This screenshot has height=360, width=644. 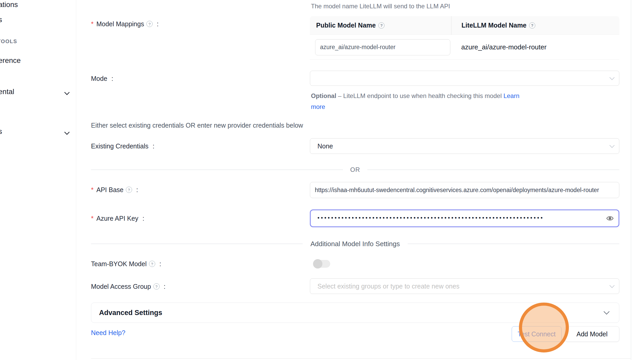 What do you see at coordinates (38, 180) in the screenshot?
I see `sidebar: ations s TOOLS erence ental s` at bounding box center [38, 180].